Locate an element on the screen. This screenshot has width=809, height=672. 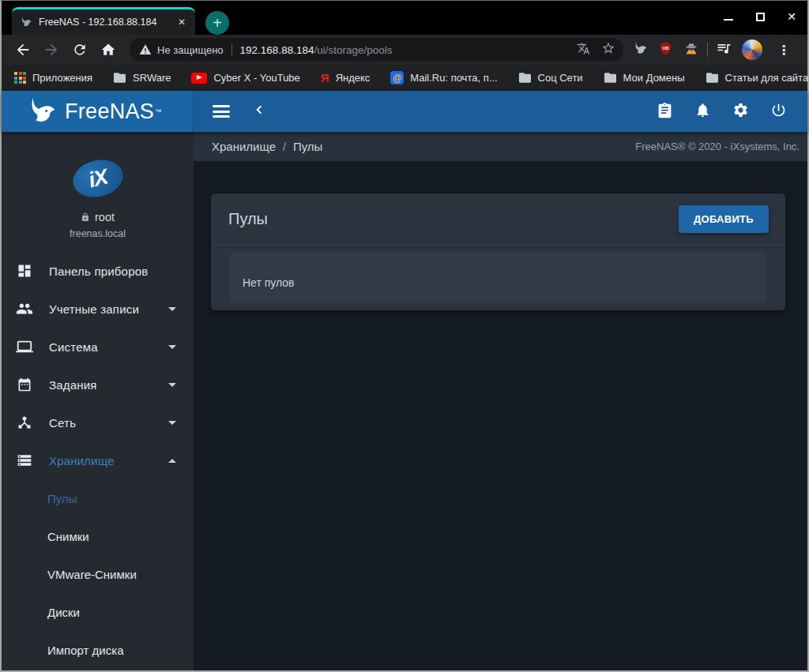
url-path: /ui/storage/pools is located at coordinates (352, 51).